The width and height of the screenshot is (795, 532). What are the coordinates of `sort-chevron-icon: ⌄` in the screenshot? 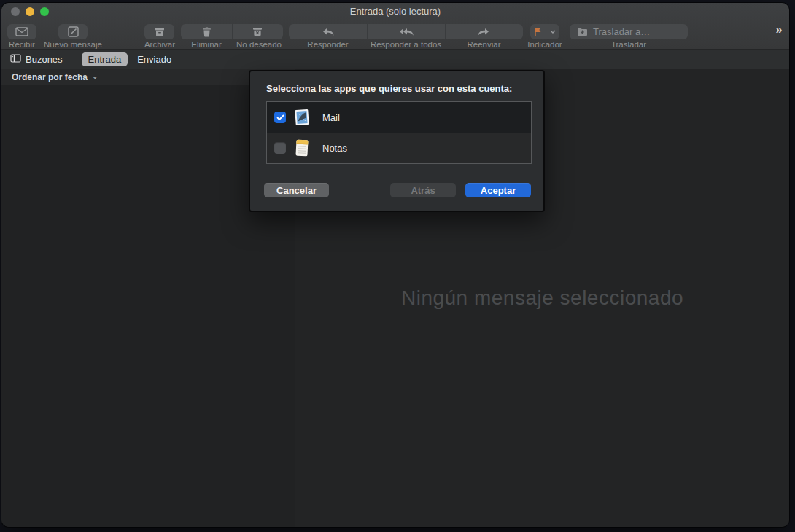 It's located at (95, 76).